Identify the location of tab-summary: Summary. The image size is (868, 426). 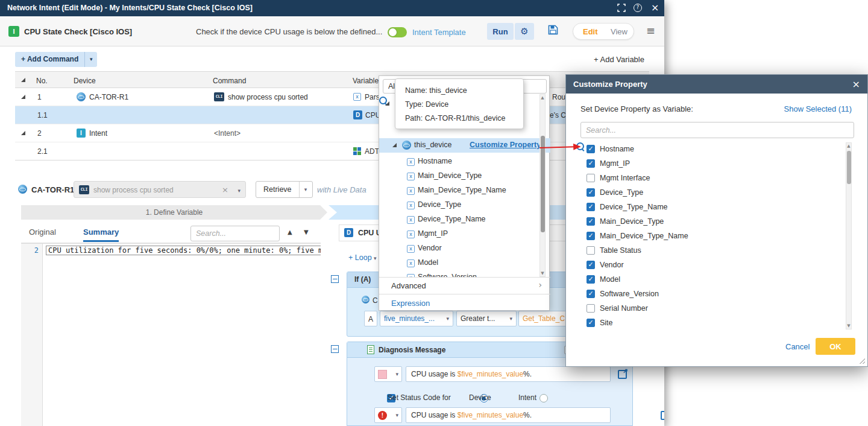
(101, 235).